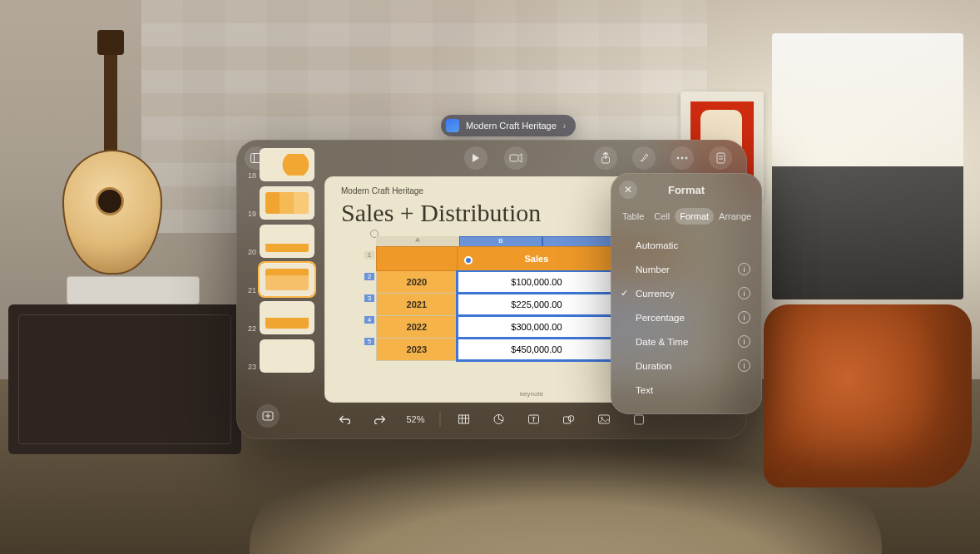  Describe the element at coordinates (686, 366) in the screenshot. I see `format-duration: Durationi` at that location.